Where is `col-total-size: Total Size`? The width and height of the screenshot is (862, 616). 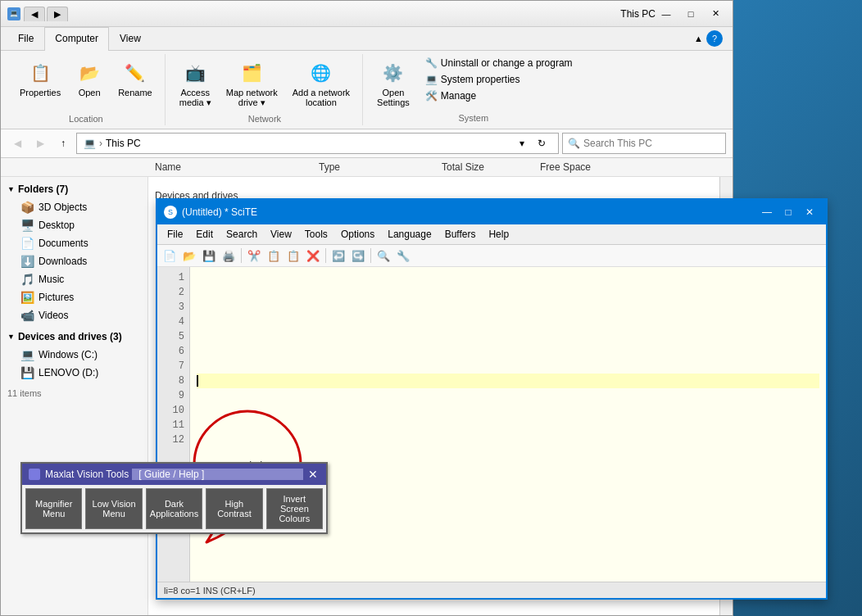 col-total-size: Total Size is located at coordinates (491, 167).